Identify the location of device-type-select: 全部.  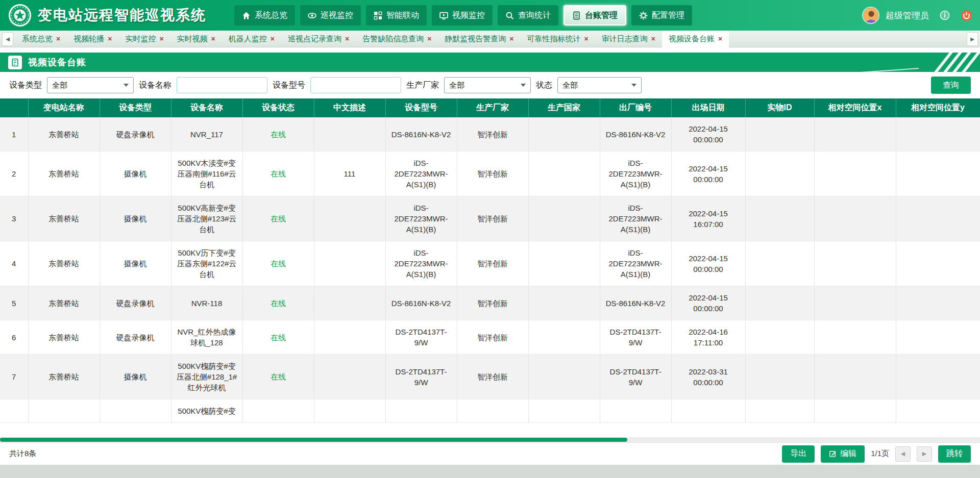
(90, 85).